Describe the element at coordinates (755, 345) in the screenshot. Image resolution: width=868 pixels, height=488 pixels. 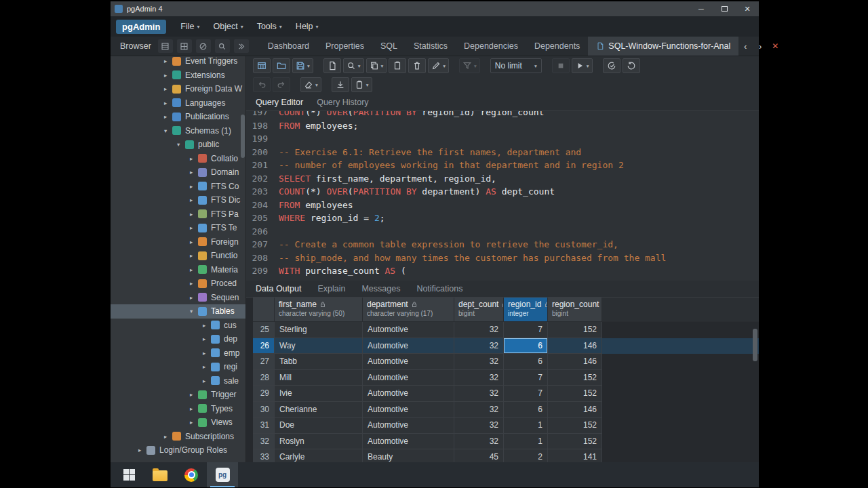
I see `grid-scrollbar-thumb` at that location.